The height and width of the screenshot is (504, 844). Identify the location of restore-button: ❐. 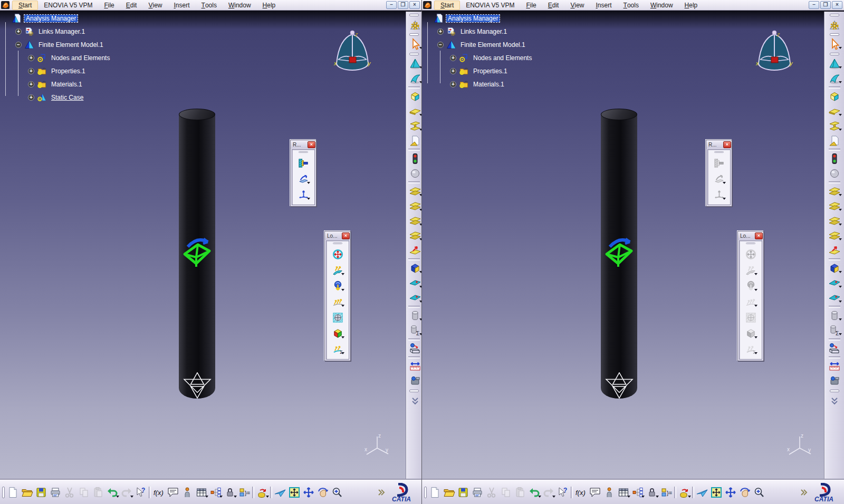
(403, 5).